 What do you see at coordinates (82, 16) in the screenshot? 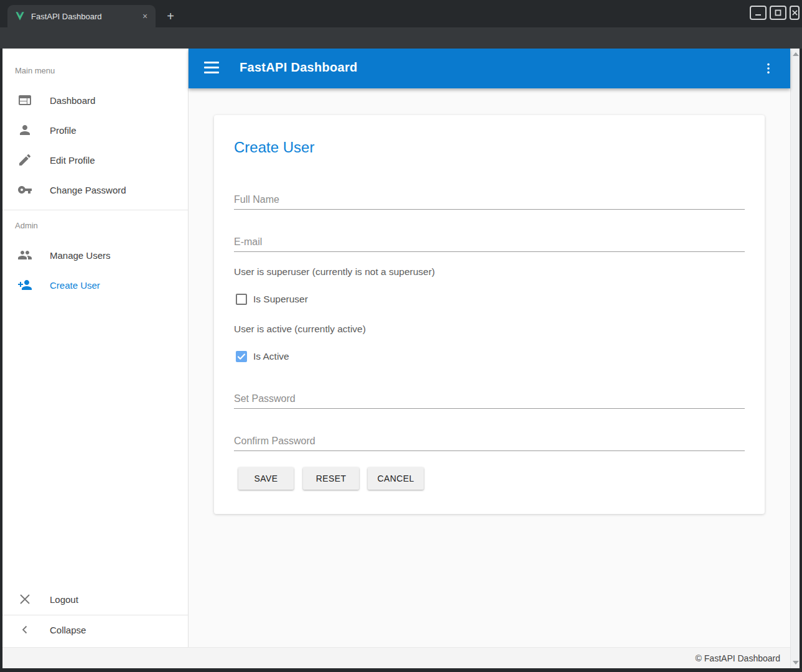
I see `browser-tab: FastAPI Dashboard ×` at bounding box center [82, 16].